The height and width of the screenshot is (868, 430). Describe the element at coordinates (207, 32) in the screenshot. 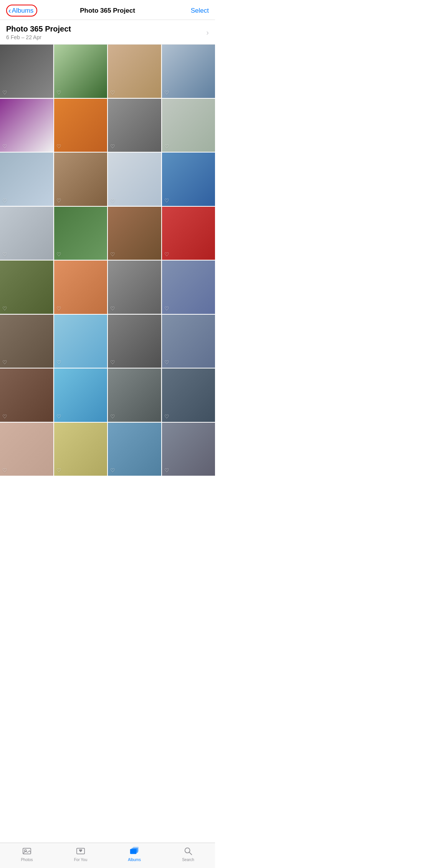

I see `chevron-right-icon: ›` at that location.